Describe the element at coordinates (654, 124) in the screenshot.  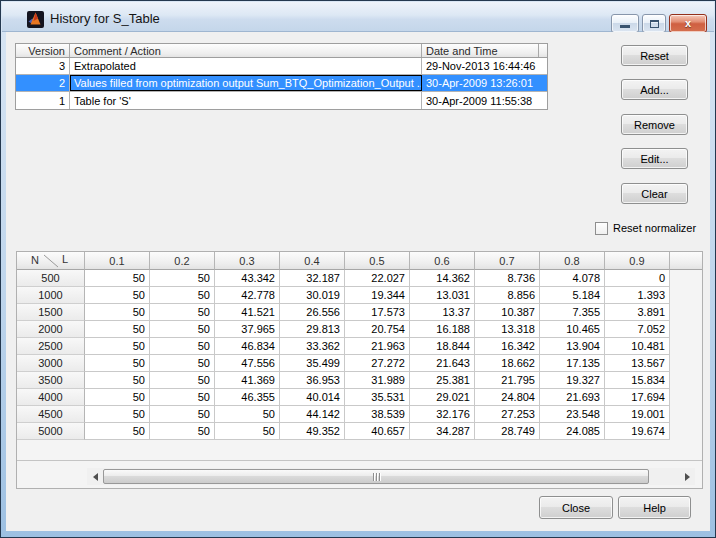
I see `remove-button: Remove` at that location.